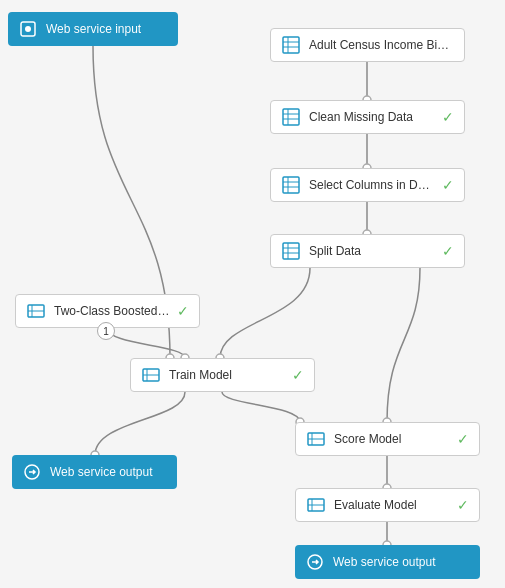 This screenshot has width=505, height=588. What do you see at coordinates (106, 331) in the screenshot?
I see `two-class-badge: 1` at bounding box center [106, 331].